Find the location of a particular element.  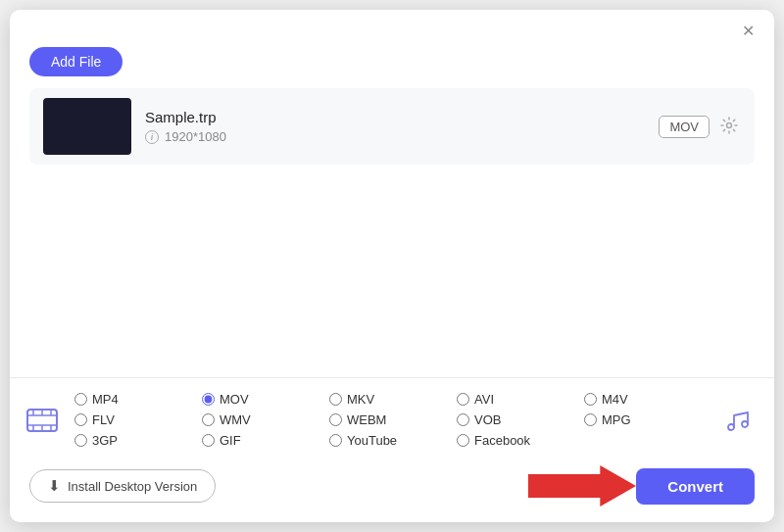

download-icon: ⬇ is located at coordinates (55, 486).